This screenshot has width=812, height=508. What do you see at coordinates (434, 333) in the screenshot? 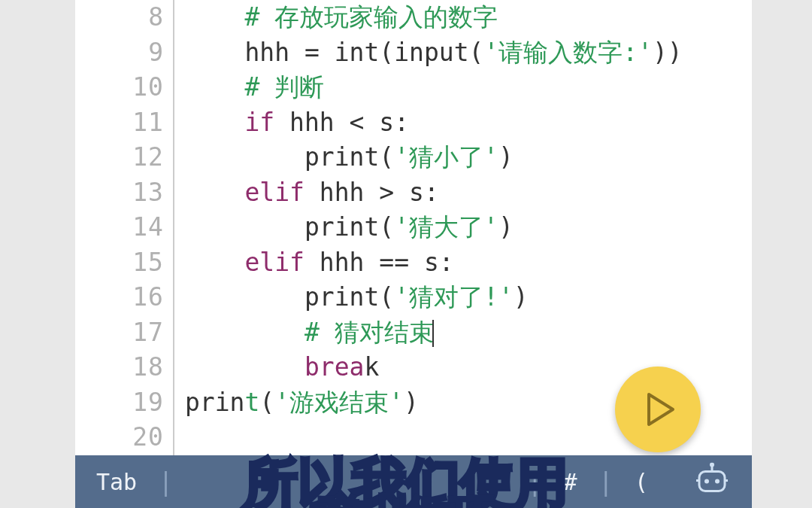
I see `code-line: # 猜对结束` at bounding box center [434, 333].